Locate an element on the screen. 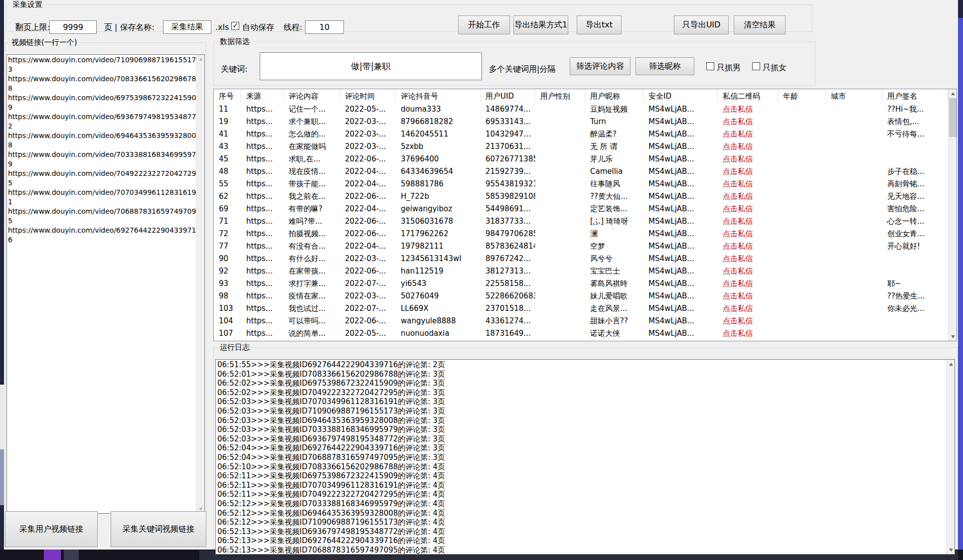 The image size is (963, 560). thread-input is located at coordinates (324, 27).